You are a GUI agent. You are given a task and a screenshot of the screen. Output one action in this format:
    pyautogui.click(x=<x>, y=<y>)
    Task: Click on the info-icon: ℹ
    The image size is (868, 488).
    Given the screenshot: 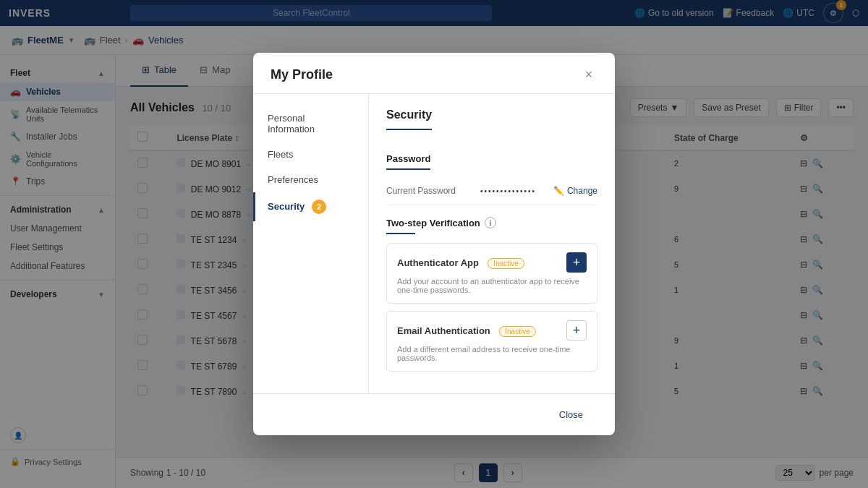 What is the action you would take?
    pyautogui.click(x=490, y=223)
    